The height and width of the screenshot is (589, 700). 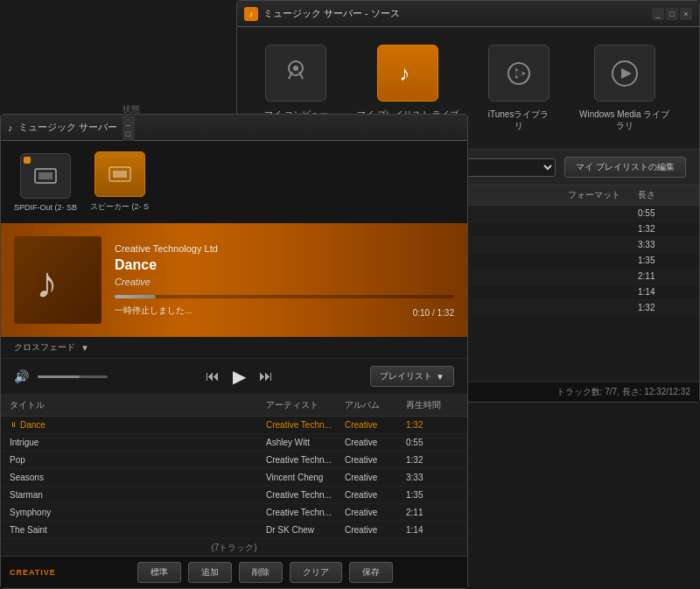 What do you see at coordinates (305, 530) in the screenshot?
I see `track-artist-cell: Dr SK Chew` at bounding box center [305, 530].